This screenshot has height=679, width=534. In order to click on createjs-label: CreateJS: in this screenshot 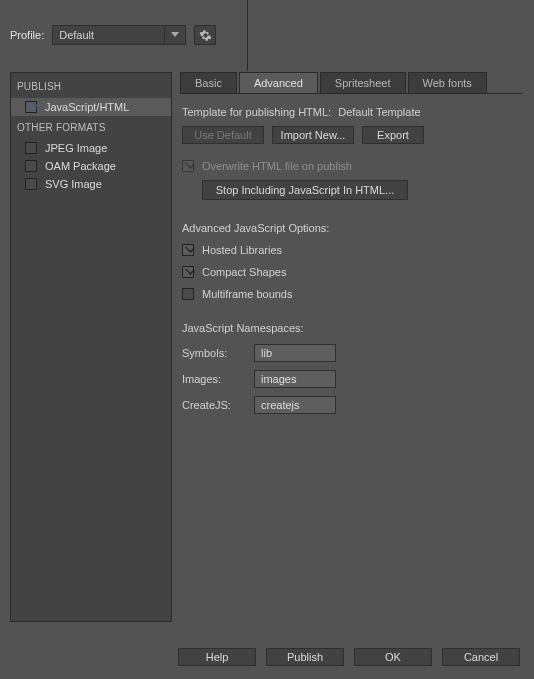, I will do `click(215, 405)`.